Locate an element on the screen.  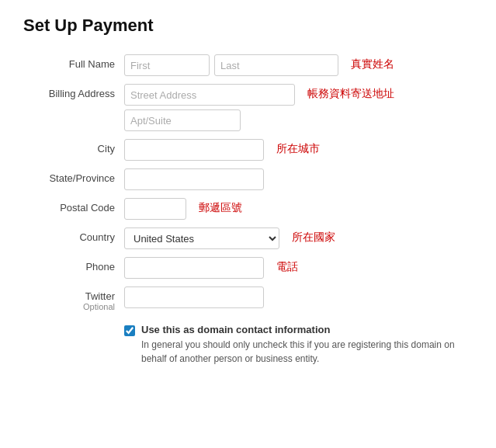
full-name-annotation: 真實姓名 is located at coordinates (373, 65).